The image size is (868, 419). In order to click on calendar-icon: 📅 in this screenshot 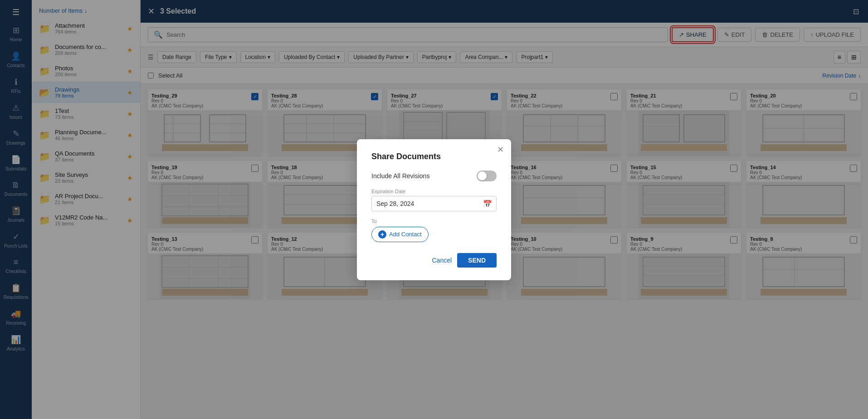, I will do `click(488, 203)`.